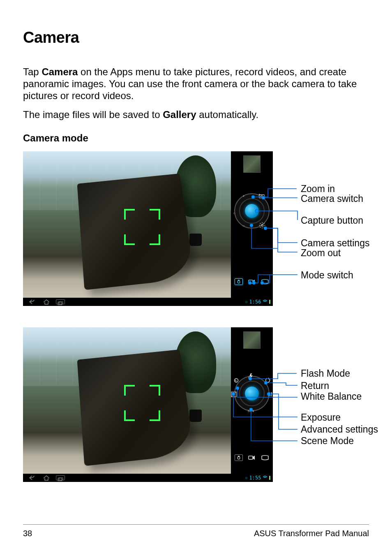 This screenshot has width=392, height=558. What do you see at coordinates (262, 196) in the screenshot?
I see `camera-switch-button` at bounding box center [262, 196].